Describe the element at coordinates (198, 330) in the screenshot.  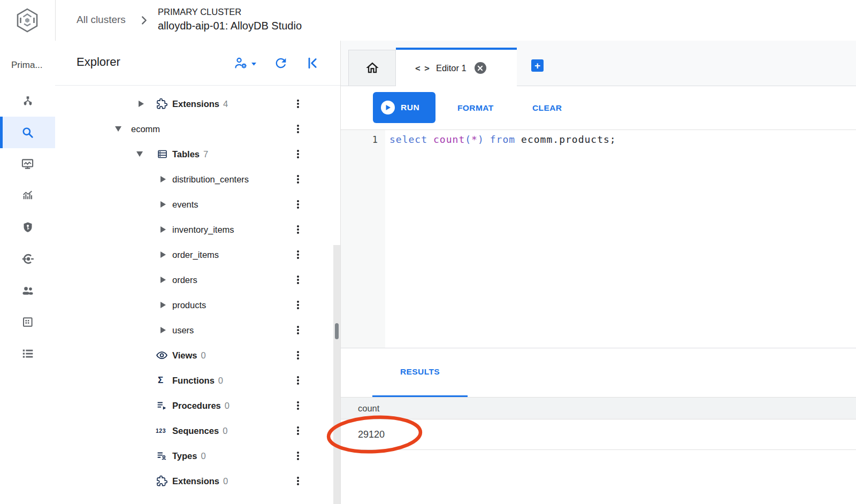
I see `tree-item-users: users` at that location.